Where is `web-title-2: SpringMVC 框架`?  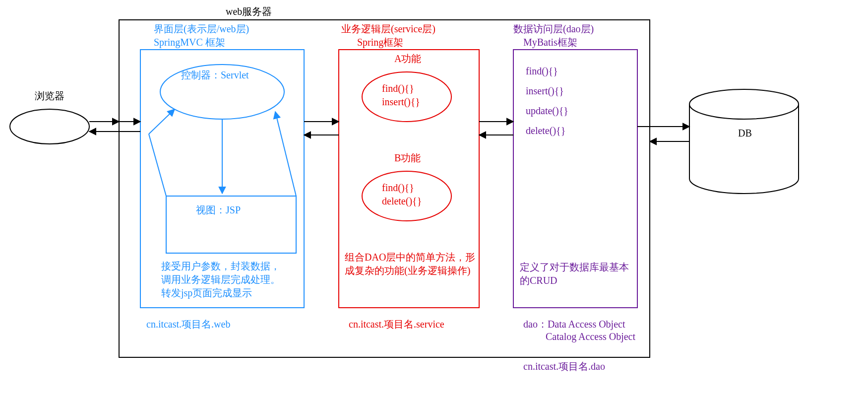
web-title-2: SpringMVC 框架 is located at coordinates (189, 43).